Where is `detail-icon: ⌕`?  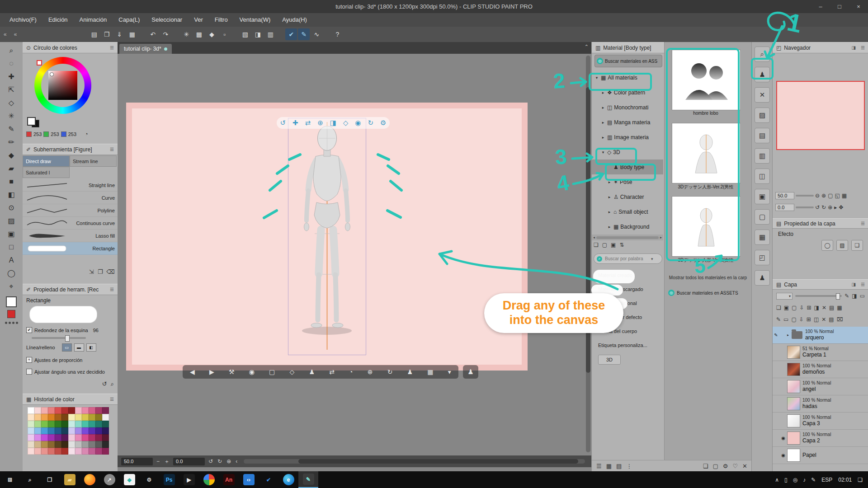 detail-icon: ⌕ is located at coordinates (112, 384).